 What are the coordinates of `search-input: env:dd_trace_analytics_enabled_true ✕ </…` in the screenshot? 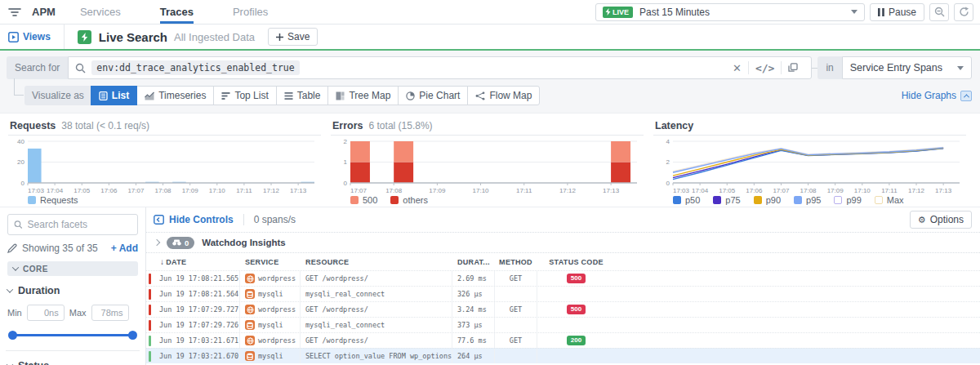 It's located at (439, 68).